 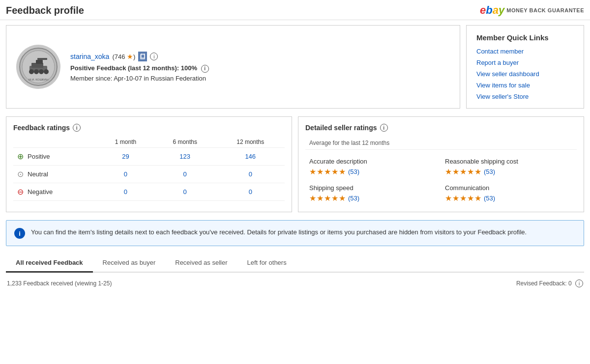 I want to click on table-row: ⊖ Negative 0 0 0, so click(x=149, y=192).